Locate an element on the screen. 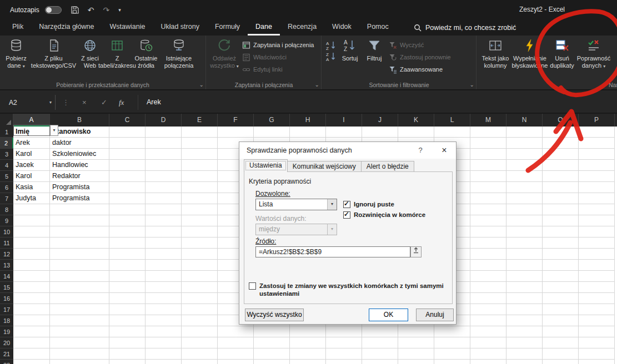 The width and height of the screenshot is (617, 364). cell-E12 is located at coordinates (200, 254).